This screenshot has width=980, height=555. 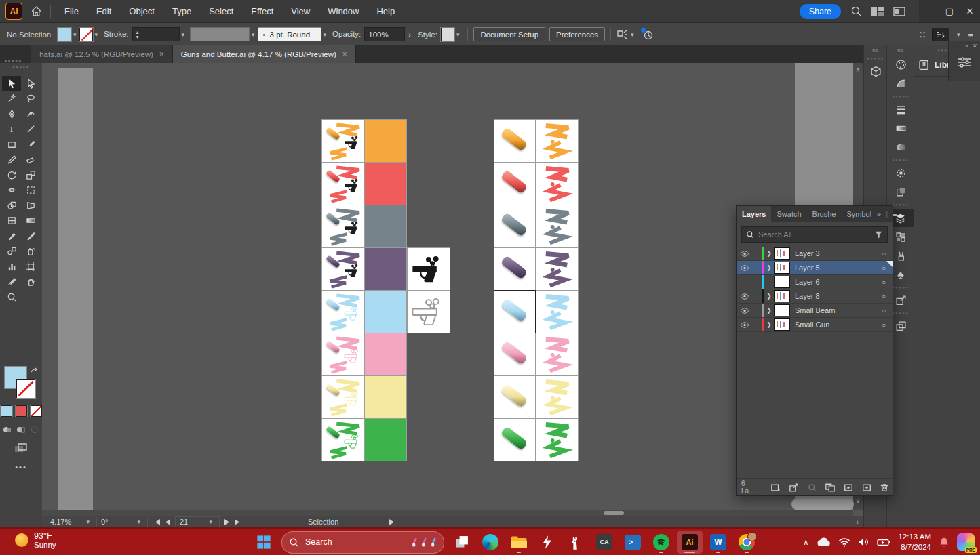 I want to click on paintbrush-tool, so click(x=31, y=145).